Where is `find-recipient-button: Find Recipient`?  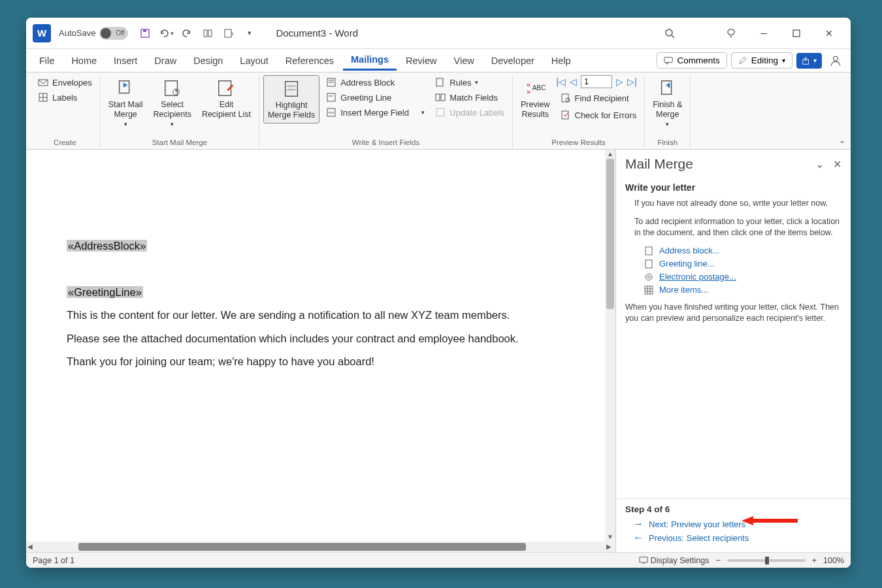 find-recipient-button: Find Recipient is located at coordinates (598, 98).